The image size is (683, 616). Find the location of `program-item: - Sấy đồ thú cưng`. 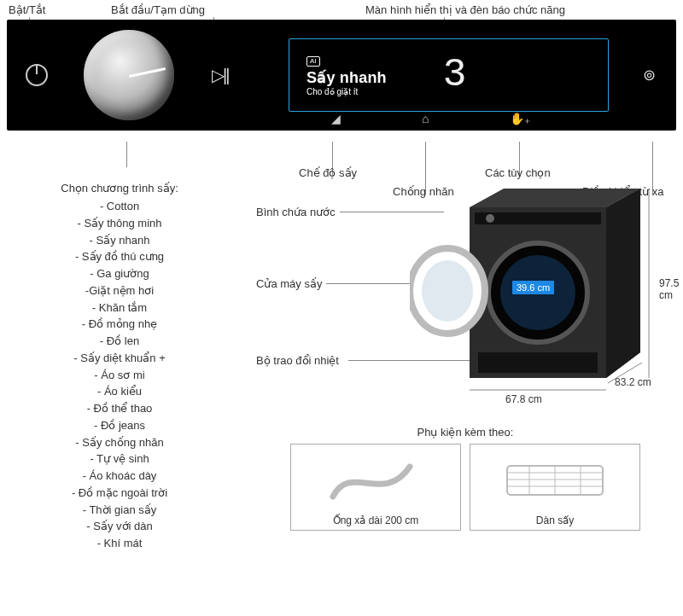

program-item: - Sấy đồ thú cưng is located at coordinates (120, 257).